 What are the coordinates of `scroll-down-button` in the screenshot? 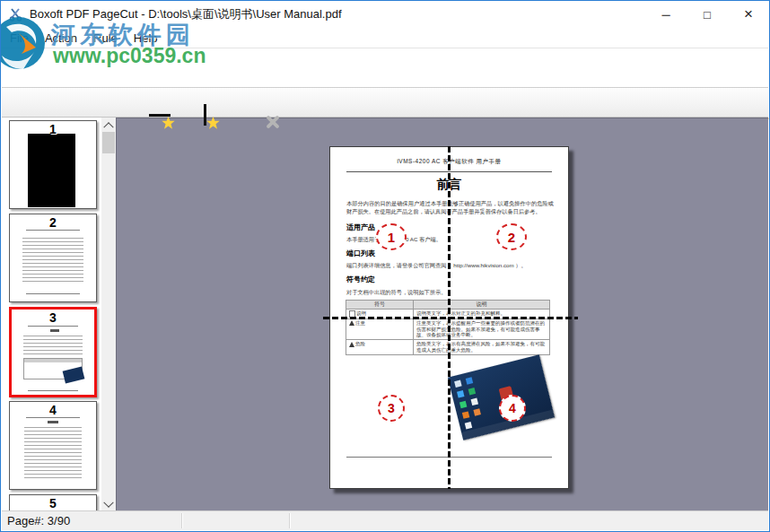 It's located at (109, 504).